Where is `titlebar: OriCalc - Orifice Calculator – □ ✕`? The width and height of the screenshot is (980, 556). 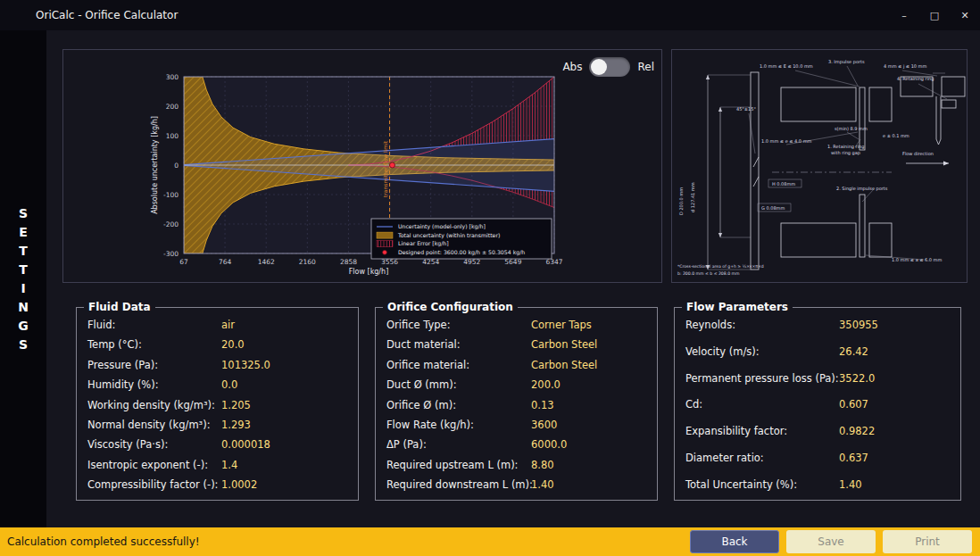
titlebar: OriCalc - Orifice Calculator – □ ✕ is located at coordinates (490, 16).